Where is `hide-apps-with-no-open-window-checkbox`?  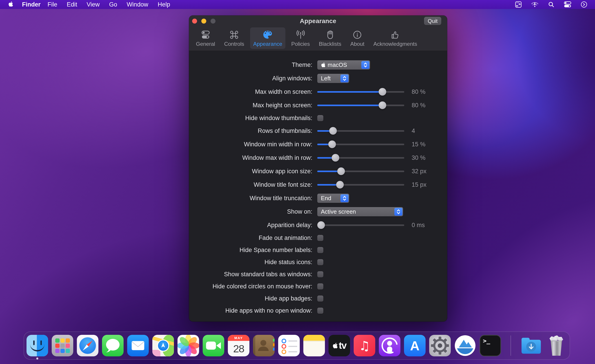 hide-apps-with-no-open-window-checkbox is located at coordinates (320, 311).